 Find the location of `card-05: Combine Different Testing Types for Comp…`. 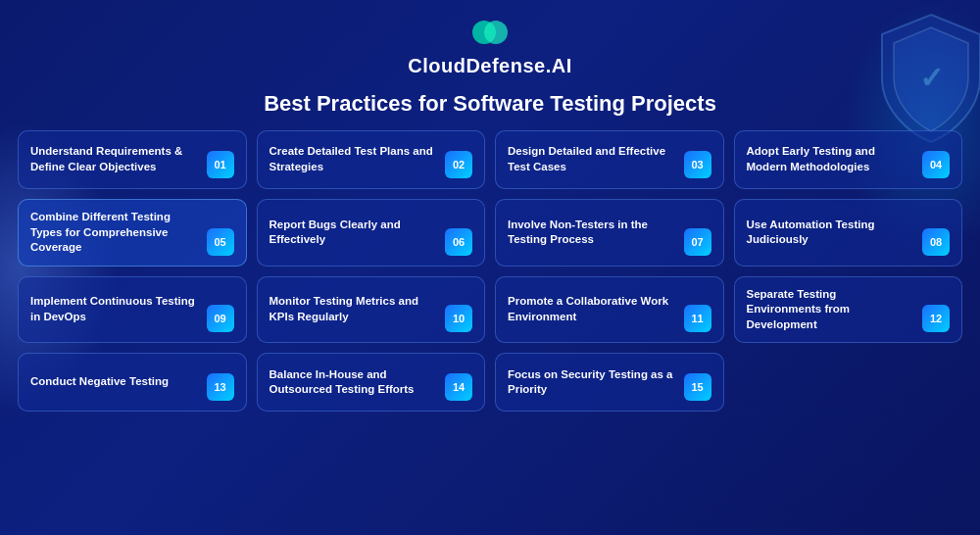

card-05: Combine Different Testing Types for Comp… is located at coordinates (132, 233).